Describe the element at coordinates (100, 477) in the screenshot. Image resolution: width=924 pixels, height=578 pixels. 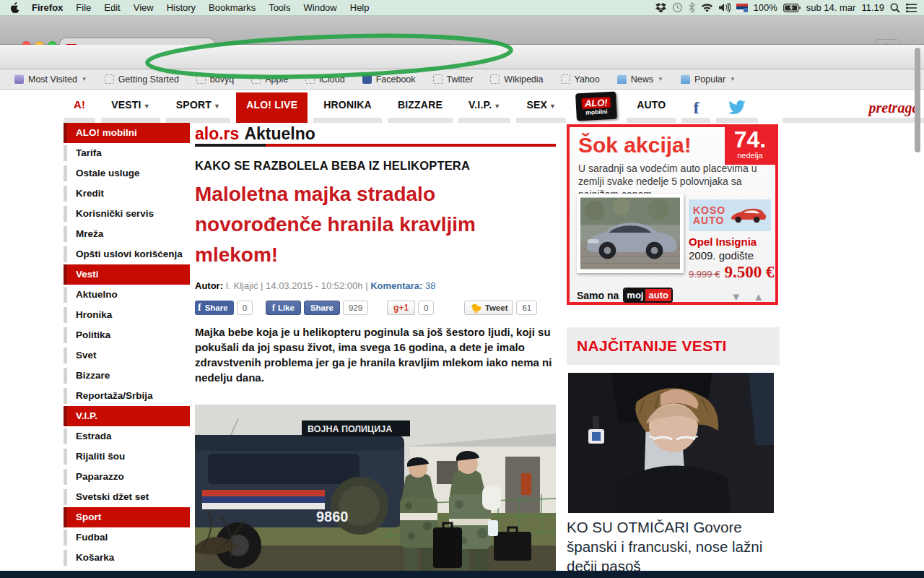
I see `sidebar-item-label: Paparazzo` at that location.